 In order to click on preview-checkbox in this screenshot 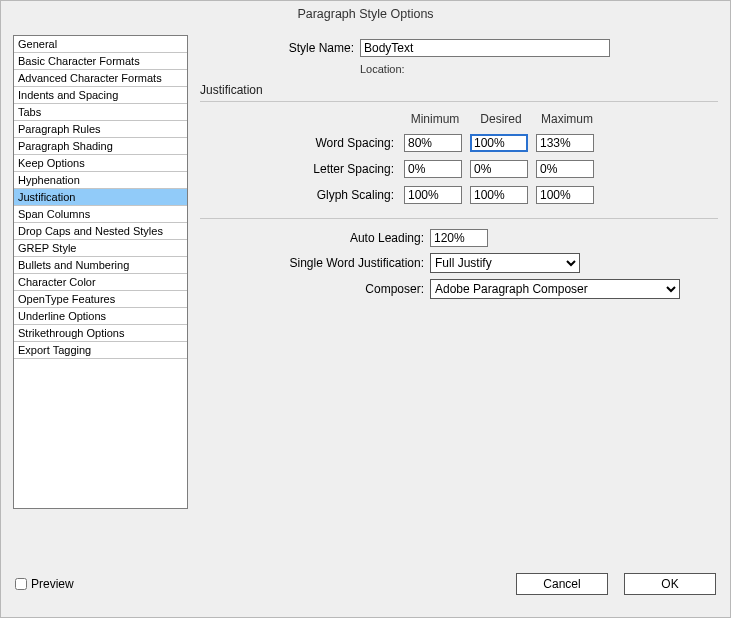, I will do `click(21, 584)`.